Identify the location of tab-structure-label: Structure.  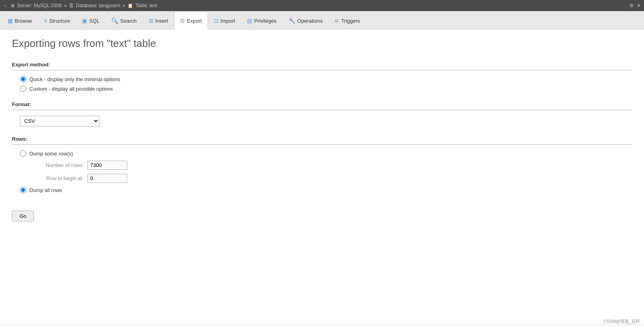
(60, 21).